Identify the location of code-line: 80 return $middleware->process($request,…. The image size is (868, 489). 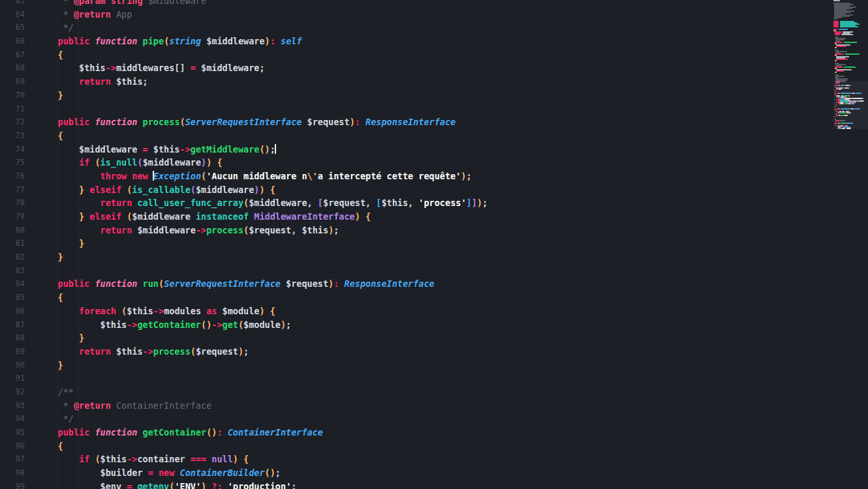
(414, 231).